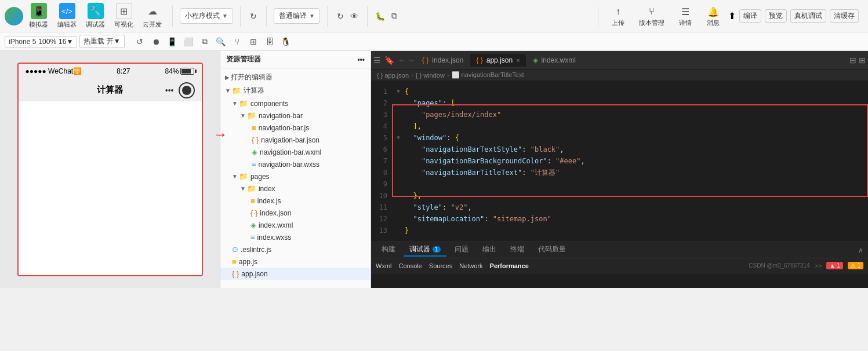 The image size is (868, 351). What do you see at coordinates (497, 60) in the screenshot?
I see `tab-app-json: { } app.json ×` at bounding box center [497, 60].